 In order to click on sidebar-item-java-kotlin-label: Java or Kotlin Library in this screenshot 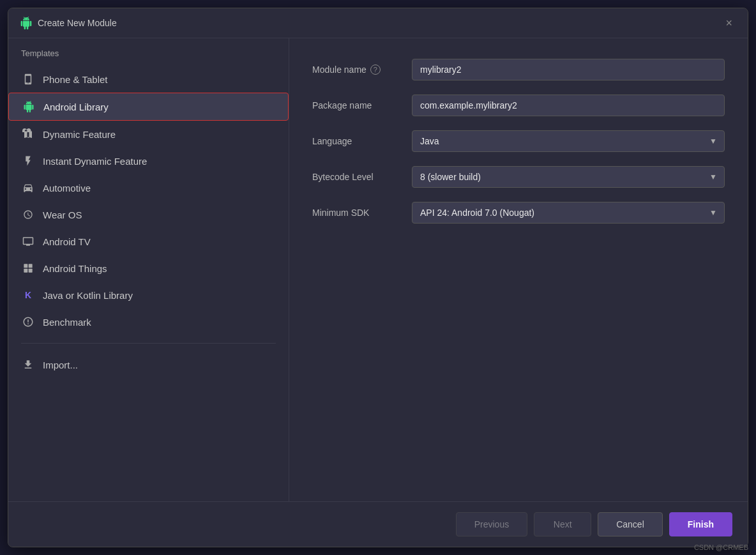, I will do `click(88, 295)`.